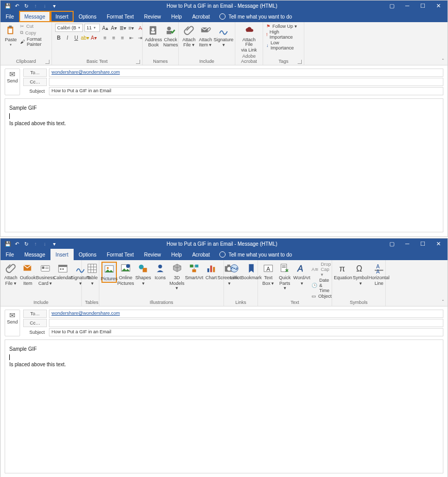  Describe the element at coordinates (92, 274) in the screenshot. I see `table-button: Table▾` at that location.